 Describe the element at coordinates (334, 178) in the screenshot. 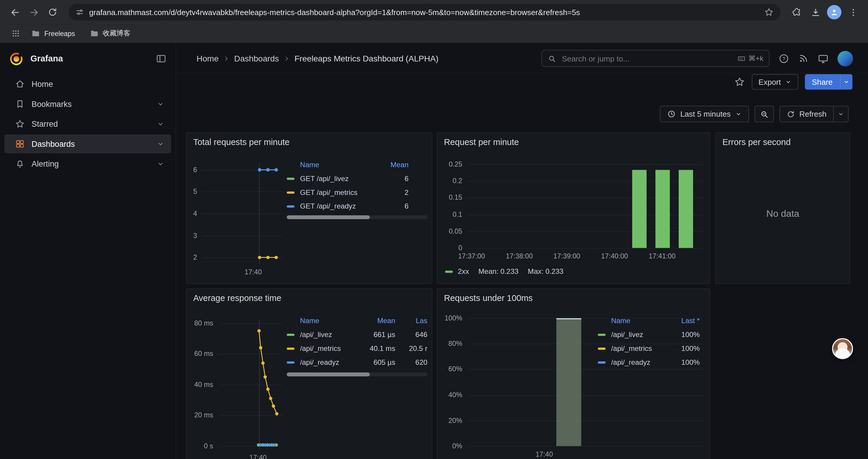

I see `legend-series-label: GET /api/_livez` at that location.